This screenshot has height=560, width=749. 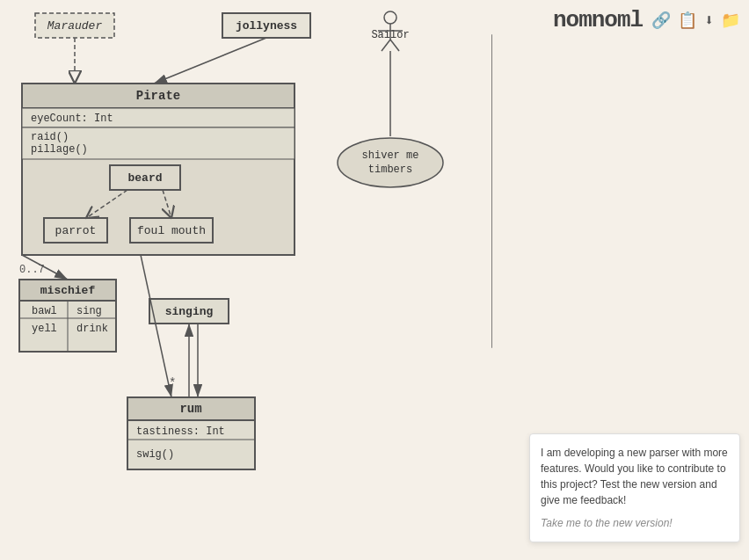 What do you see at coordinates (181, 432) in the screenshot?
I see `svg-text: tastiness: Int` at bounding box center [181, 432].